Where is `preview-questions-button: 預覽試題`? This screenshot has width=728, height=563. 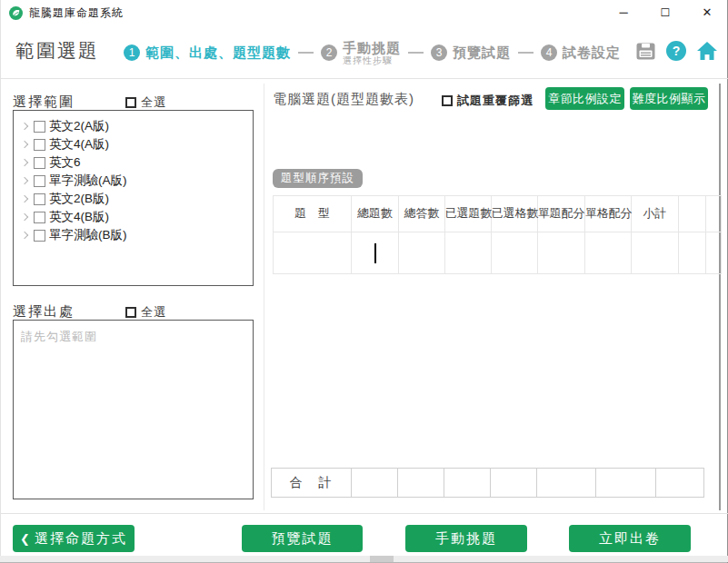 preview-questions-button: 預覽試題 is located at coordinates (302, 538).